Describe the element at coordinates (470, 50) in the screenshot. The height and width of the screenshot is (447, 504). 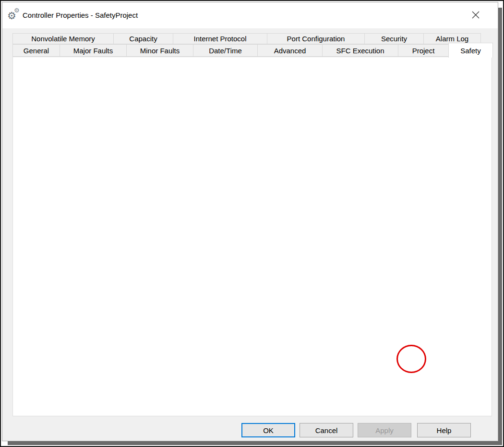
I see `tab-safety: Safety` at that location.